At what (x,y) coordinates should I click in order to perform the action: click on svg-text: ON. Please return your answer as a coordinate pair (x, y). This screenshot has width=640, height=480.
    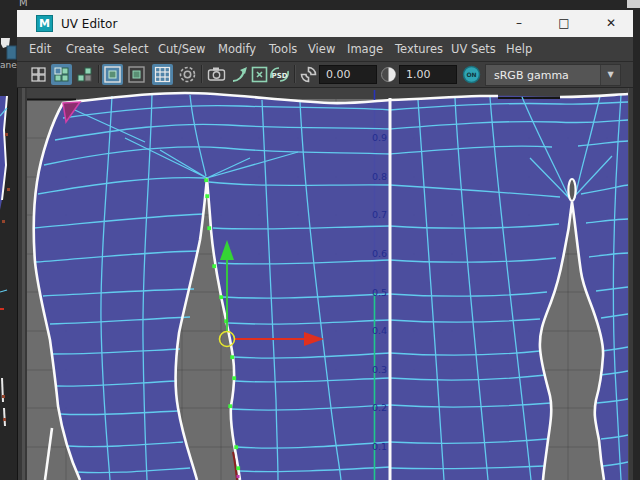
    Looking at the image, I should click on (471, 74).